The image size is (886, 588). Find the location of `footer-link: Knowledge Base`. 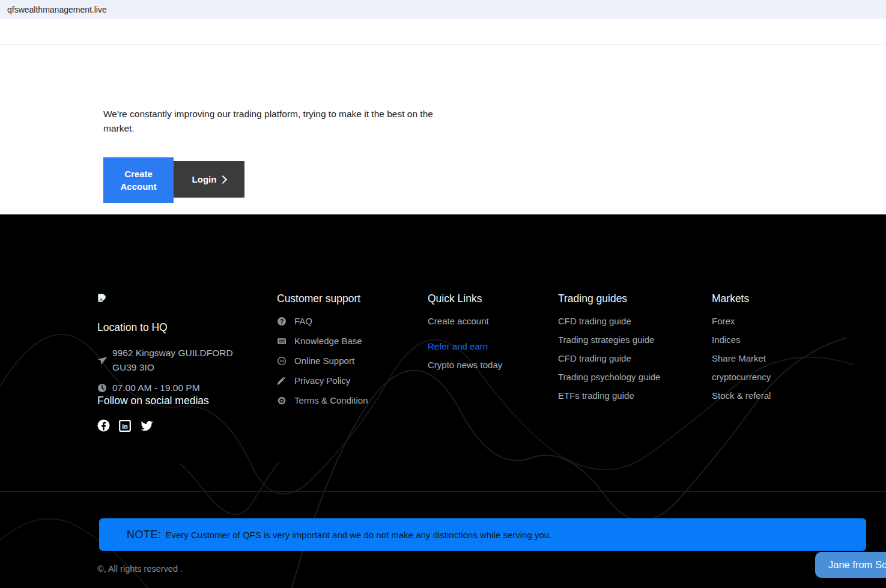

footer-link: Knowledge Base is located at coordinates (328, 341).